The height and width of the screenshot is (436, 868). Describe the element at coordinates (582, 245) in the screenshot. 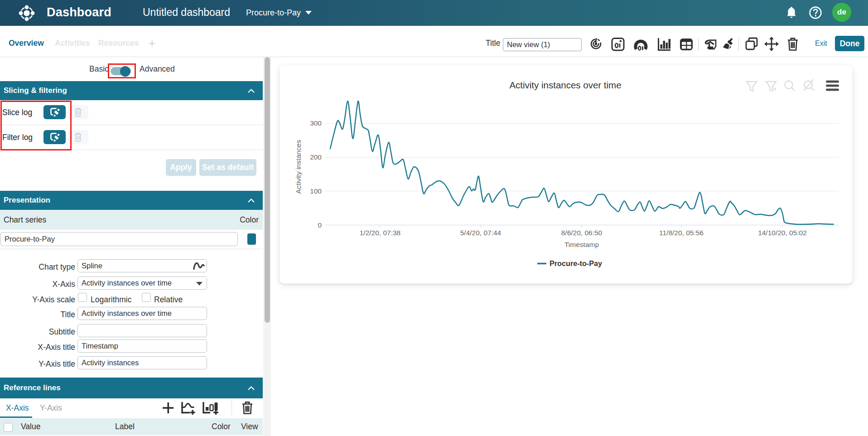

I see `svg-text: Timestamp` at that location.